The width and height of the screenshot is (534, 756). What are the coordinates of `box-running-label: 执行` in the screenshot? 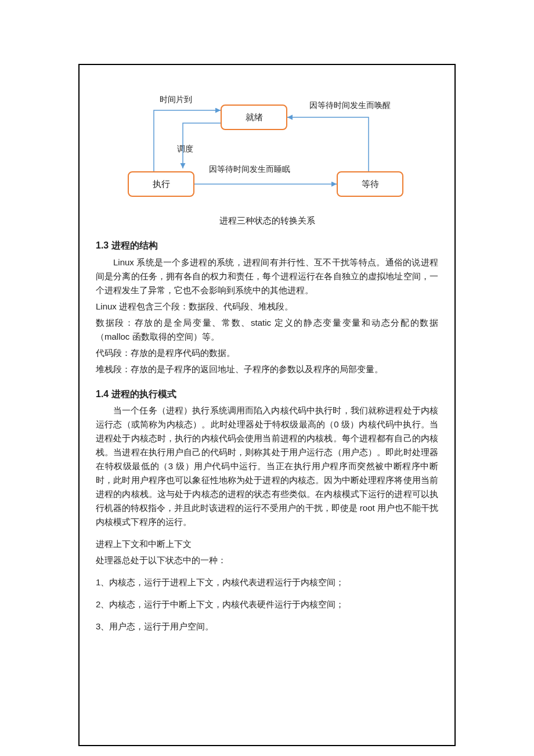 It's located at (161, 184).